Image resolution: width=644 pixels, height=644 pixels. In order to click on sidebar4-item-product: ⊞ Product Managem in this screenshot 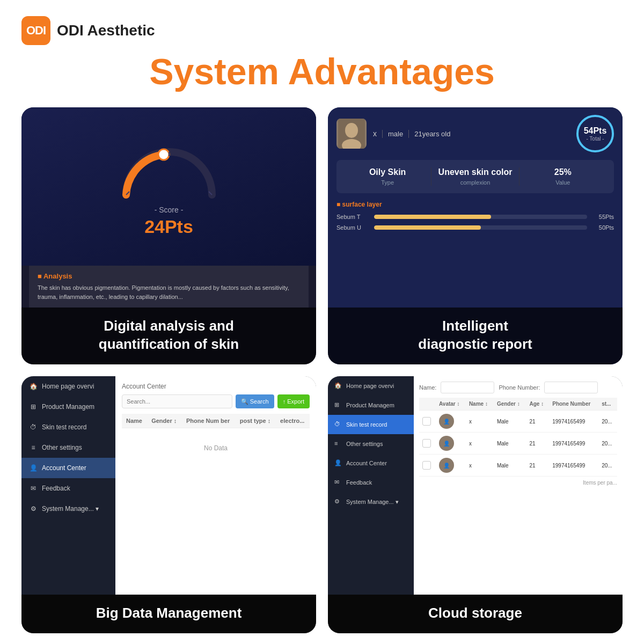, I will do `click(371, 405)`.